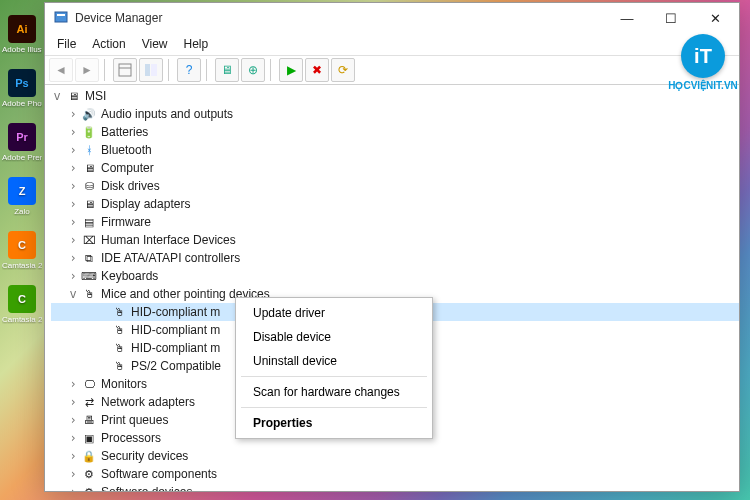 This screenshot has height=500, width=750. What do you see at coordinates (22, 142) in the screenshot?
I see `desktop-icon: PrAdobe Premiere` at bounding box center [22, 142].